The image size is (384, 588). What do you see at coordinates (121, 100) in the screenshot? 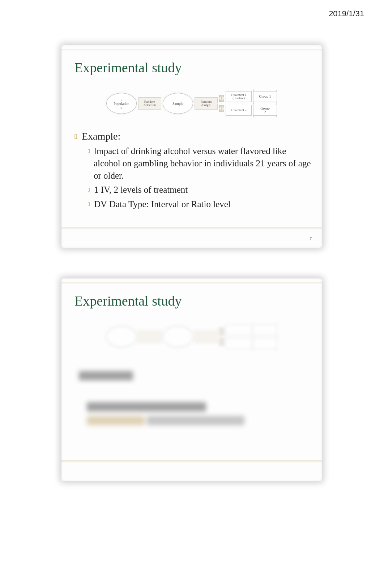
I see `population-mu: μ` at bounding box center [121, 100].